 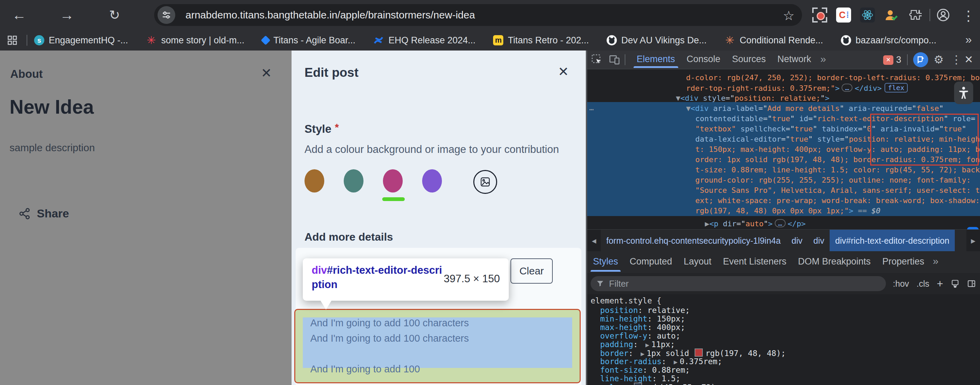 What do you see at coordinates (643, 327) in the screenshot?
I see `css-property-row: max-height: 400px;` at bounding box center [643, 327].